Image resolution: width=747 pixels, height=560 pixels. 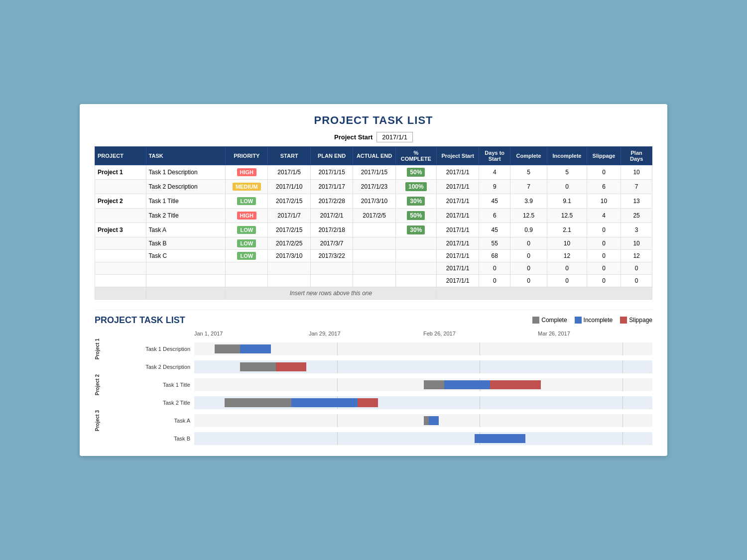 I want to click on cell-incomplete: 5, so click(x=567, y=172).